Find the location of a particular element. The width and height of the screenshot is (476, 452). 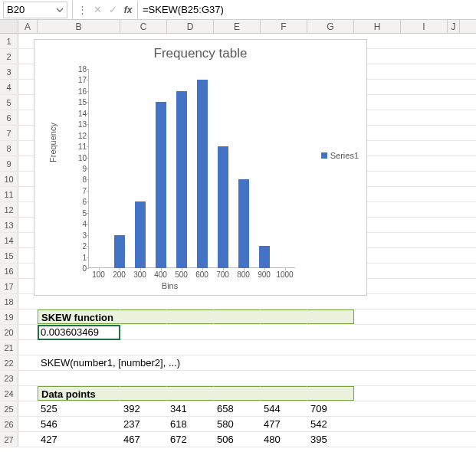

cell-J20 is located at coordinates (454, 332).